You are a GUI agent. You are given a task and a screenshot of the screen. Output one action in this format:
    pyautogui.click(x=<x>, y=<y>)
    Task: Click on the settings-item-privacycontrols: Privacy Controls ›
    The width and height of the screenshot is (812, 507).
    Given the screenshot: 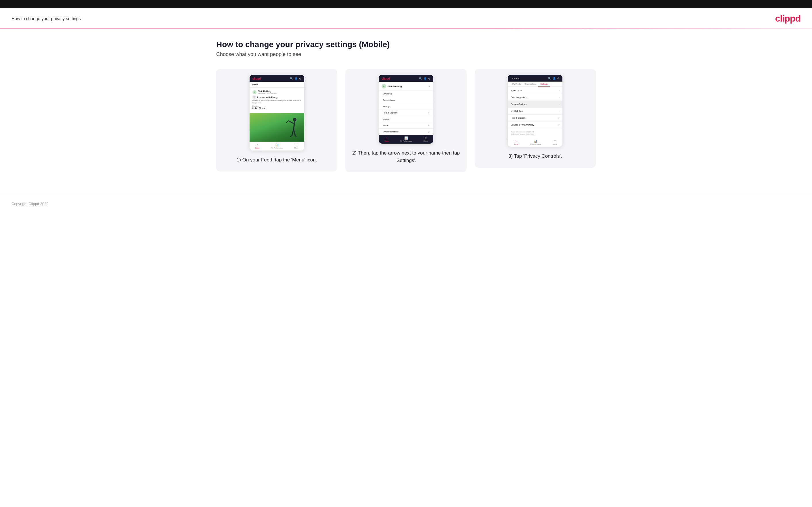 What is the action you would take?
    pyautogui.click(x=535, y=104)
    